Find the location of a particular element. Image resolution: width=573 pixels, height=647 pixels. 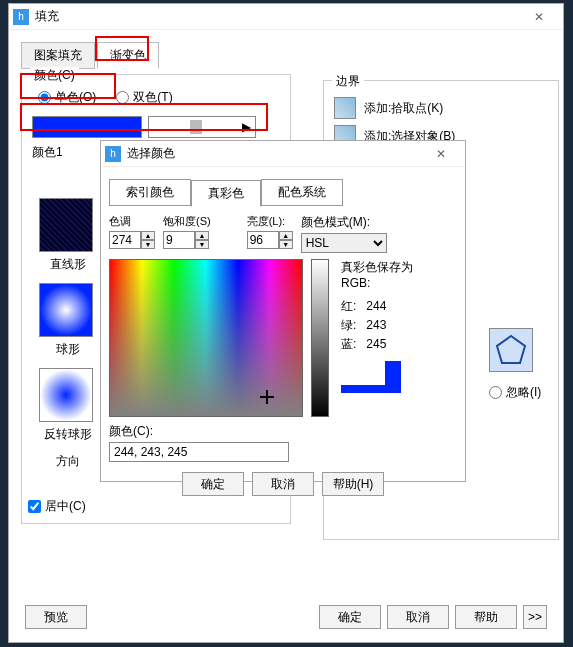

center-checkbox: 居中(C) is located at coordinates (57, 506).